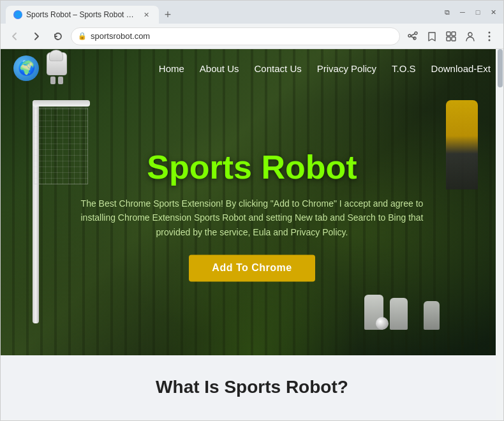 The image size is (504, 421). Describe the element at coordinates (500, 235) in the screenshot. I see `scrollbar` at that location.